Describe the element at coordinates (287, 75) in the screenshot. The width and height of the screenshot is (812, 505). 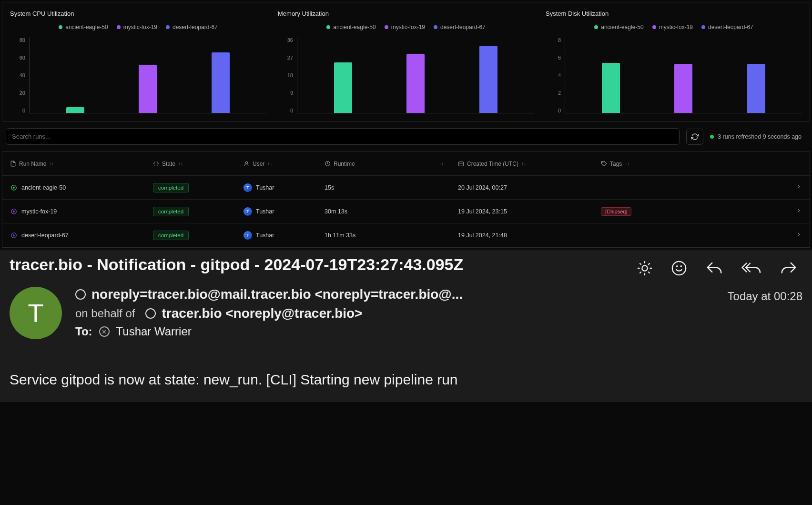
I see `y-axis: 36271890` at that location.